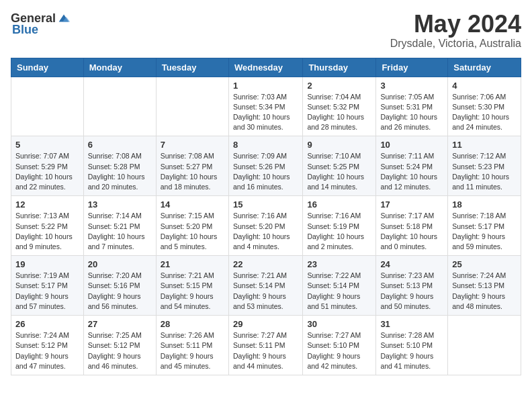 This screenshot has height=411, width=532. Describe the element at coordinates (192, 204) in the screenshot. I see `day-number: 14` at that location.